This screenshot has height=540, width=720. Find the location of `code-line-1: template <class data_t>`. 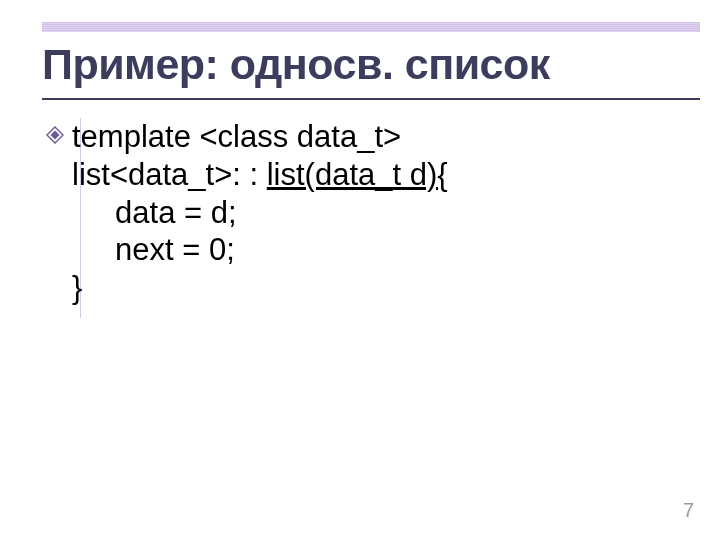

code-line-1: template <class data_t> is located at coordinates (236, 136).